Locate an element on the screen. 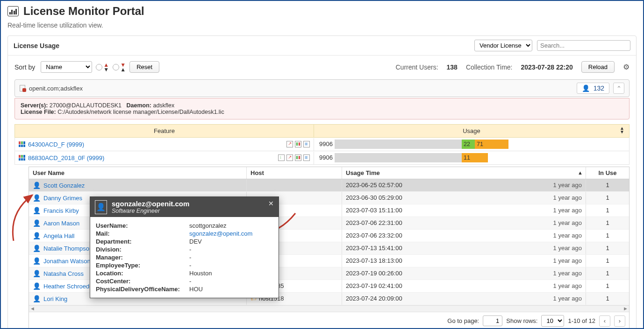  feature-link: 64300ACD_F (9999) is located at coordinates (51, 145).